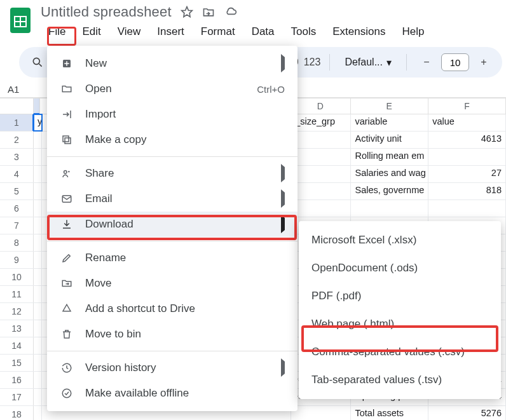 This screenshot has width=506, height=420. What do you see at coordinates (313, 62) in the screenshot?
I see `number-format-button: 123` at bounding box center [313, 62].